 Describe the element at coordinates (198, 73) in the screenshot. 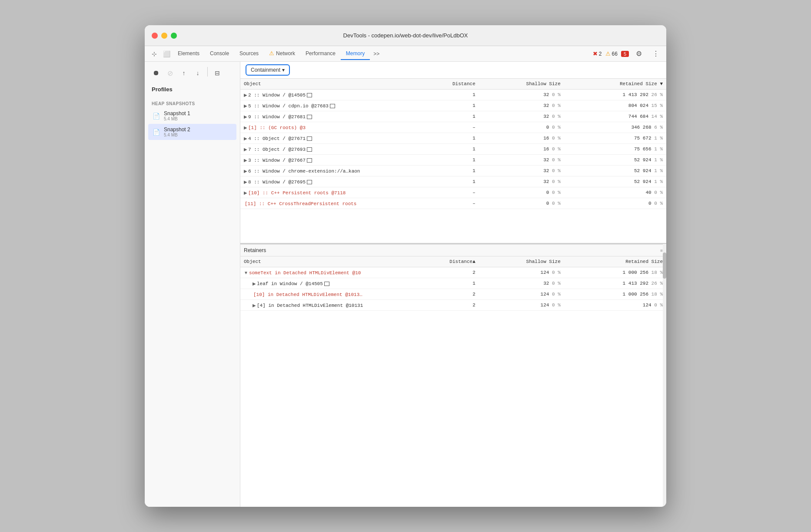

I see `download-button: ↓` at that location.